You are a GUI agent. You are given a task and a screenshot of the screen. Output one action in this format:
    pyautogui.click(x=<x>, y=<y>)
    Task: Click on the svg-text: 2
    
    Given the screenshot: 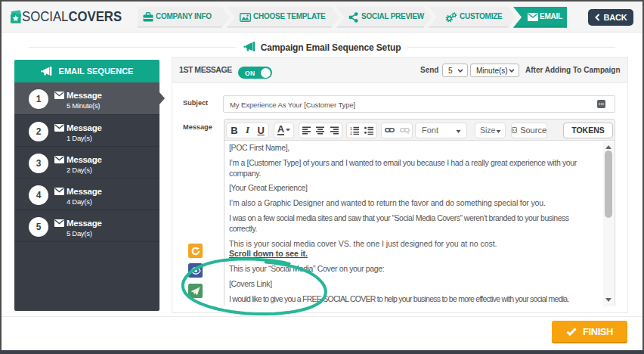 What is the action you would take?
    pyautogui.click(x=351, y=132)
    